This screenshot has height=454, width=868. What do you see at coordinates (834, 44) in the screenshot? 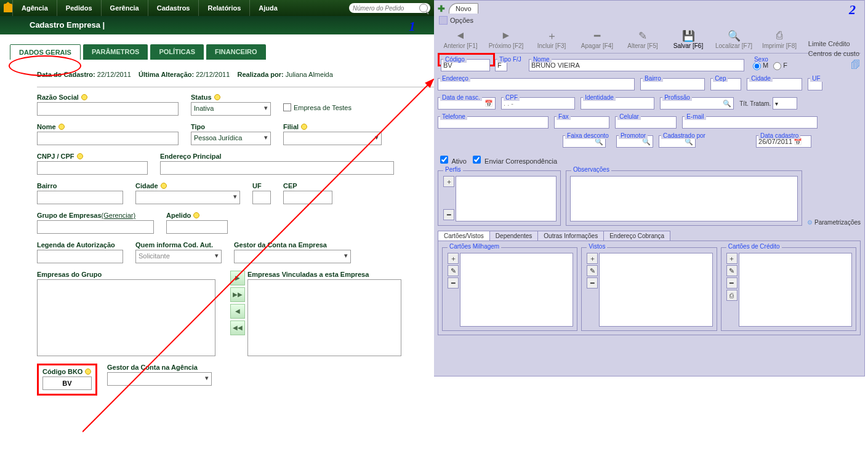
I see `limite-credito-link: Limite Crédito` at bounding box center [834, 44].